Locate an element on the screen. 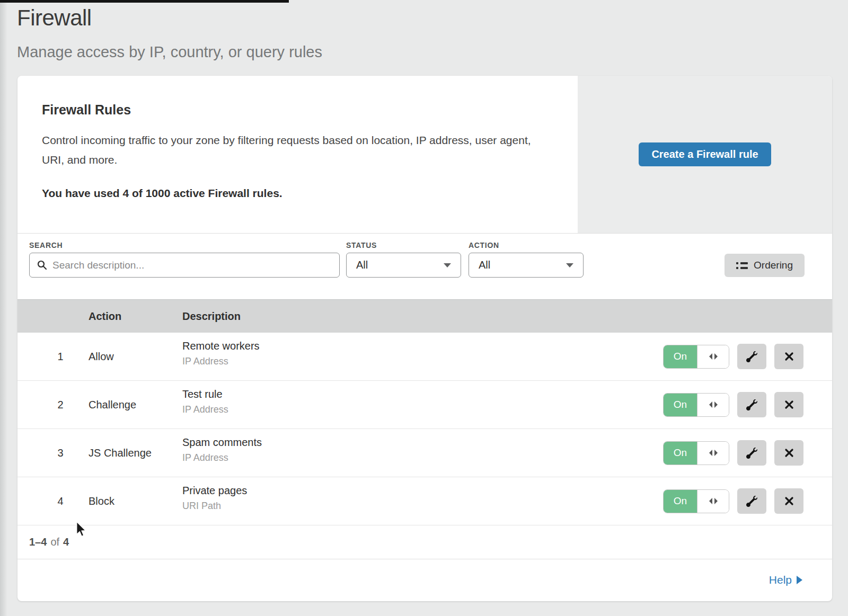  rule-action: Challenge is located at coordinates (112, 405).